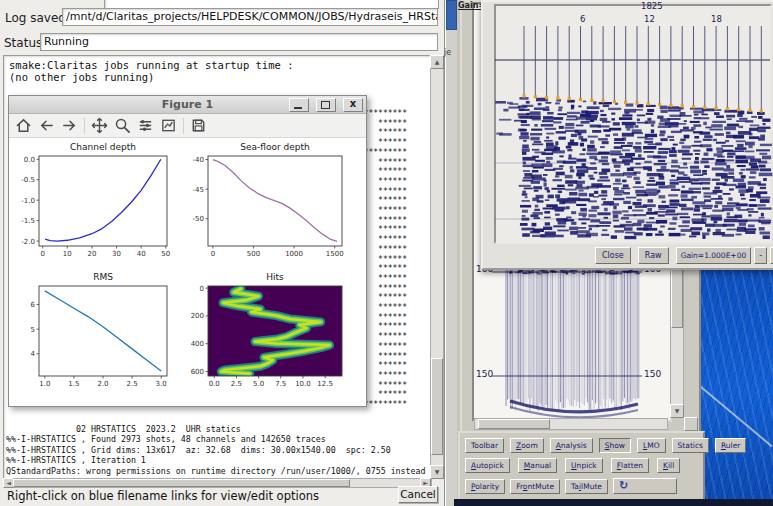 This screenshot has height=506, width=773. I want to click on svg-text: -45, so click(198, 190).